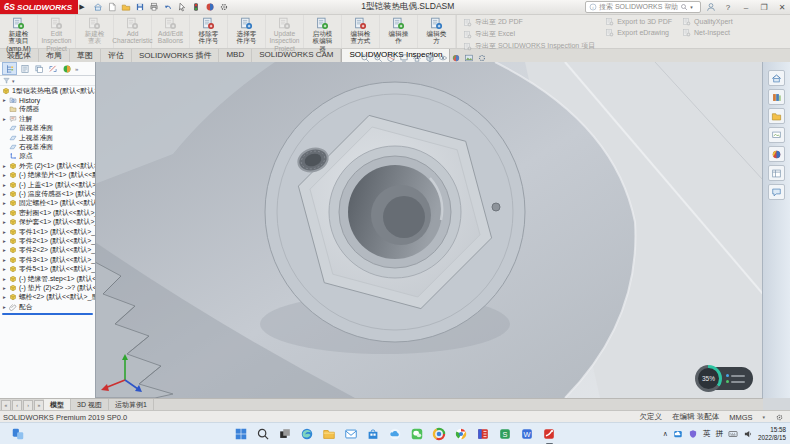  I want to click on tree-item: 上视基准面, so click(48, 138).